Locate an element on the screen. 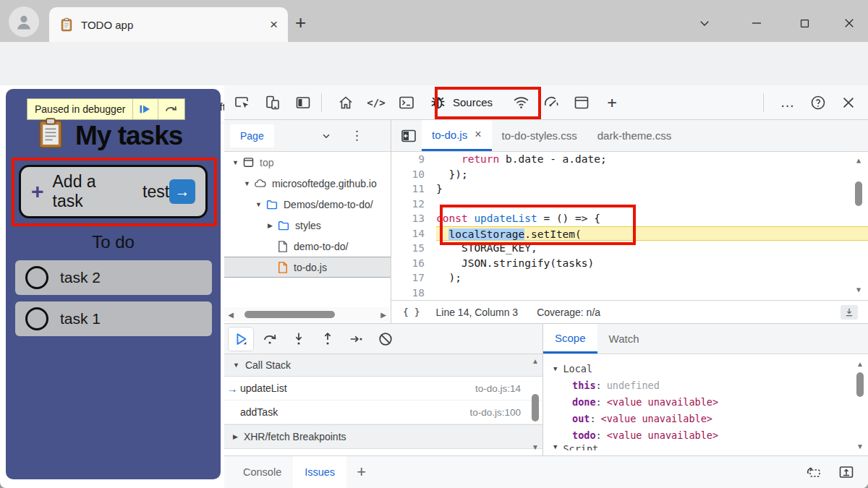 The height and width of the screenshot is (488, 868). close-devtools-icon is located at coordinates (848, 103).